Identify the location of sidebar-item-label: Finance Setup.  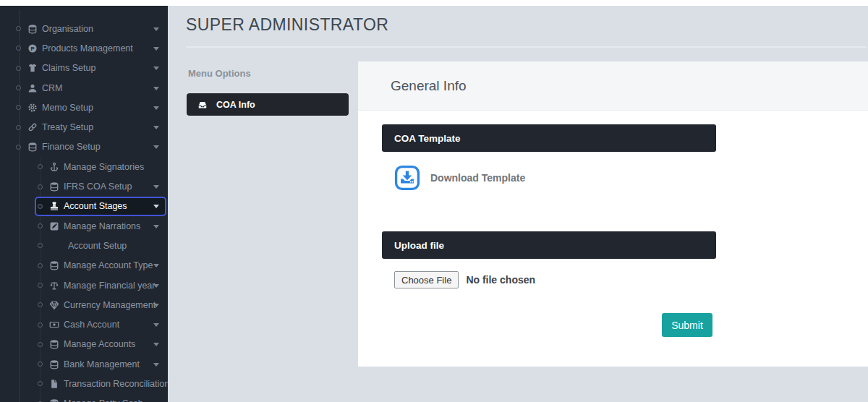
(71, 147).